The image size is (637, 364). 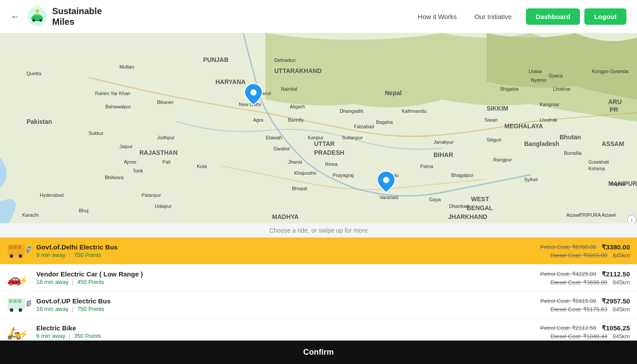 What do you see at coordinates (318, 352) in the screenshot?
I see `confirm-bar: Confirm` at bounding box center [318, 352].